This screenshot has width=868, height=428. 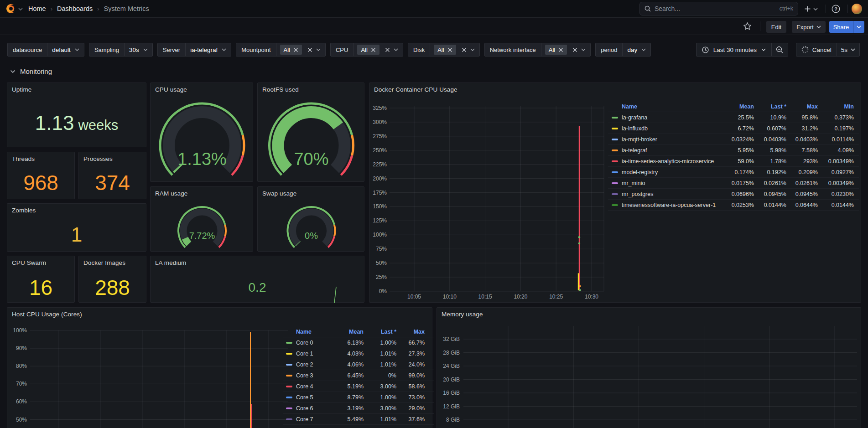 What do you see at coordinates (258, 280) in the screenshot?
I see `sparkline` at bounding box center [258, 280].